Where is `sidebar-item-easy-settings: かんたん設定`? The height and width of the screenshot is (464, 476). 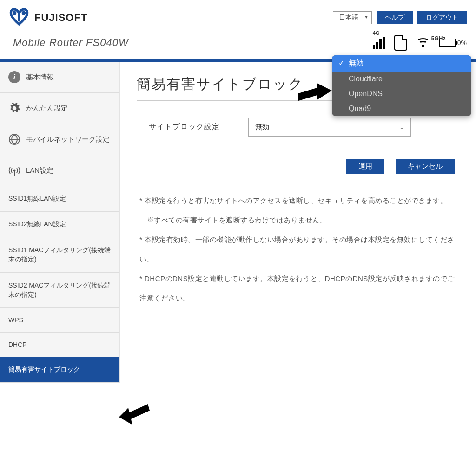 sidebar-item-easy-settings: かんたん設定 is located at coordinates (60, 109).